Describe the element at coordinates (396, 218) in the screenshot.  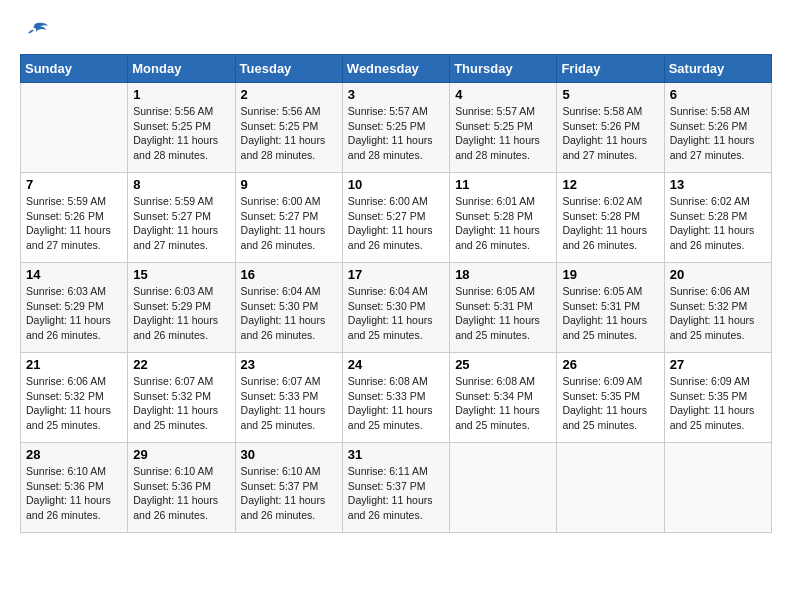
I see `calendar-cell: 10Sunrise: 6:00 AM Sunset: 5:27 PM Dayli…` at that location.